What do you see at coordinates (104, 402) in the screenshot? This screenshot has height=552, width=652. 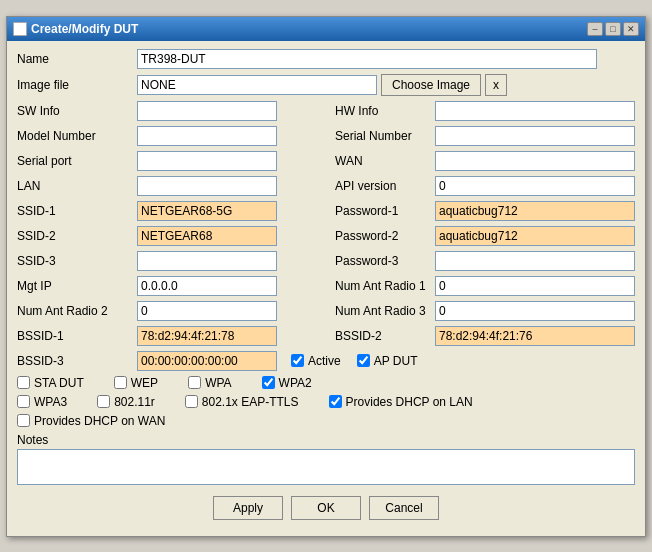 I see `r80211-checkbox` at bounding box center [104, 402].